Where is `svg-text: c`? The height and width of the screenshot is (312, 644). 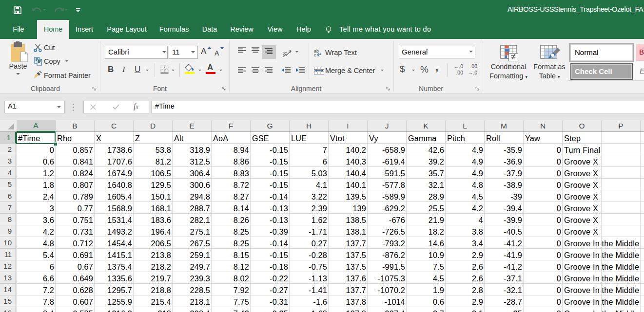 svg-text: c is located at coordinates (315, 55).